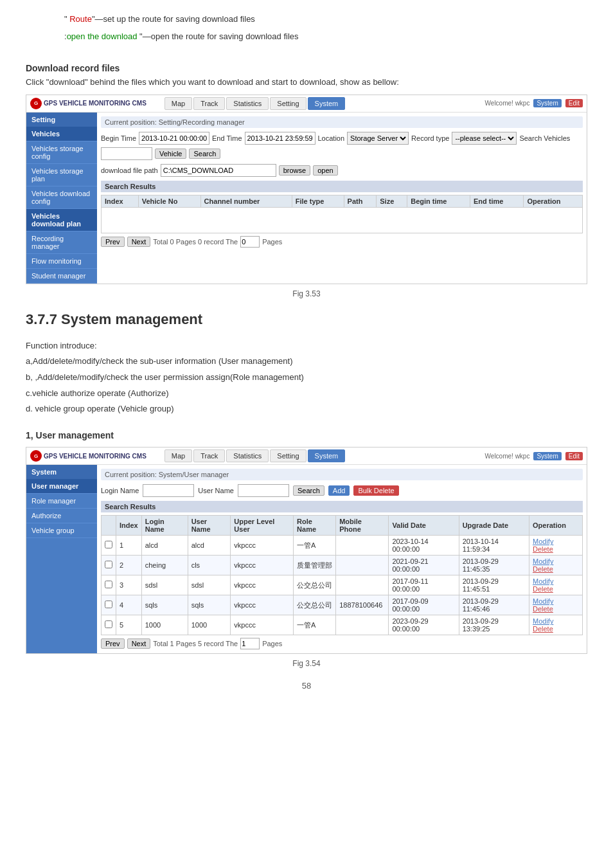  Describe the element at coordinates (360, 201) in the screenshot. I see `col-path: Path` at that location.